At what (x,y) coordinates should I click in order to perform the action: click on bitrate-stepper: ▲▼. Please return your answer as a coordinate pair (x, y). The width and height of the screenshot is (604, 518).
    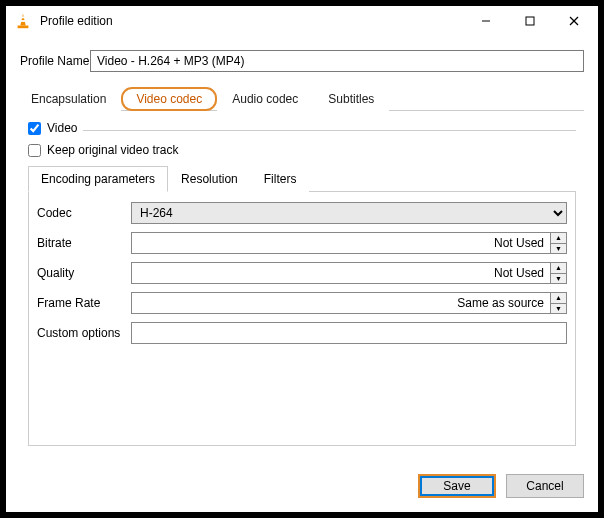
    Looking at the image, I should click on (558, 243).